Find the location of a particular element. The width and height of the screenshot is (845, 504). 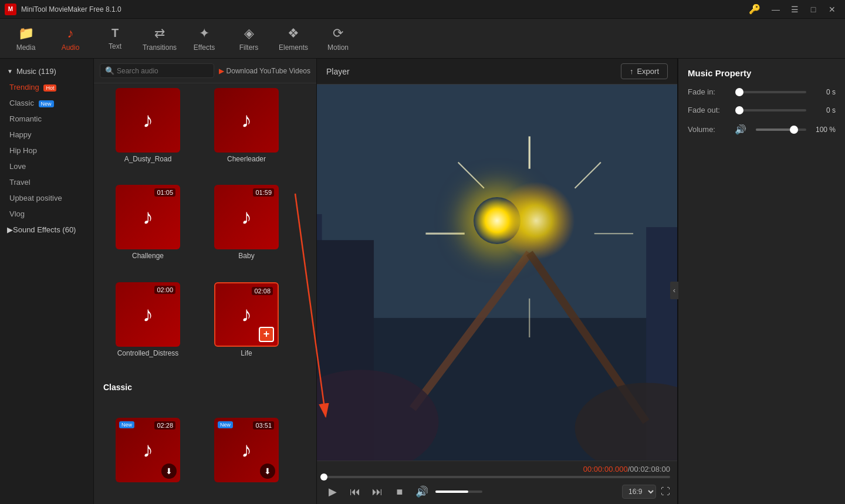

playback-progress-bar is located at coordinates (497, 477).